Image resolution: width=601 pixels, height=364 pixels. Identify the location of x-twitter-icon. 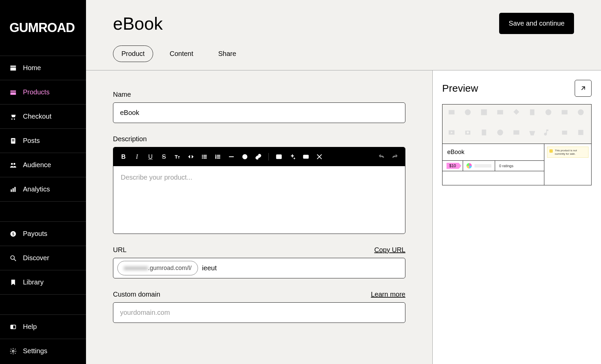
(319, 157).